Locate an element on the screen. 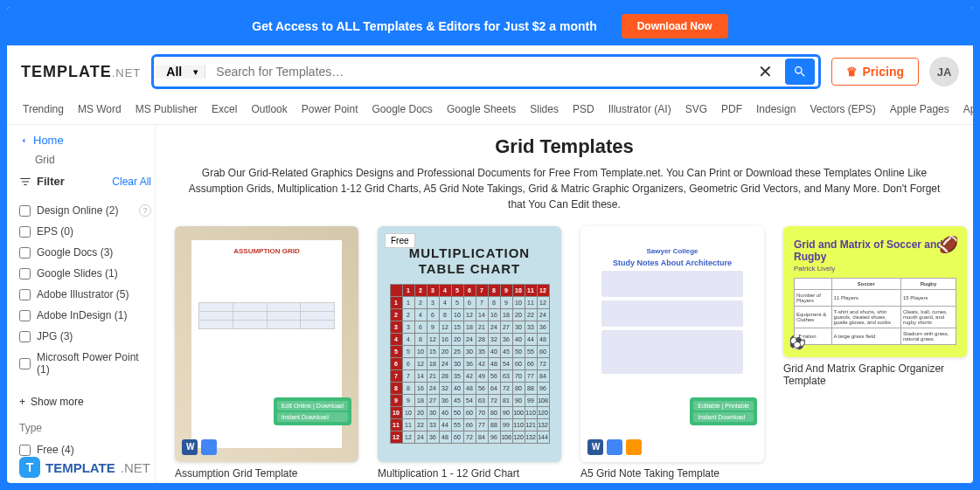  format-badges is located at coordinates (199, 447).